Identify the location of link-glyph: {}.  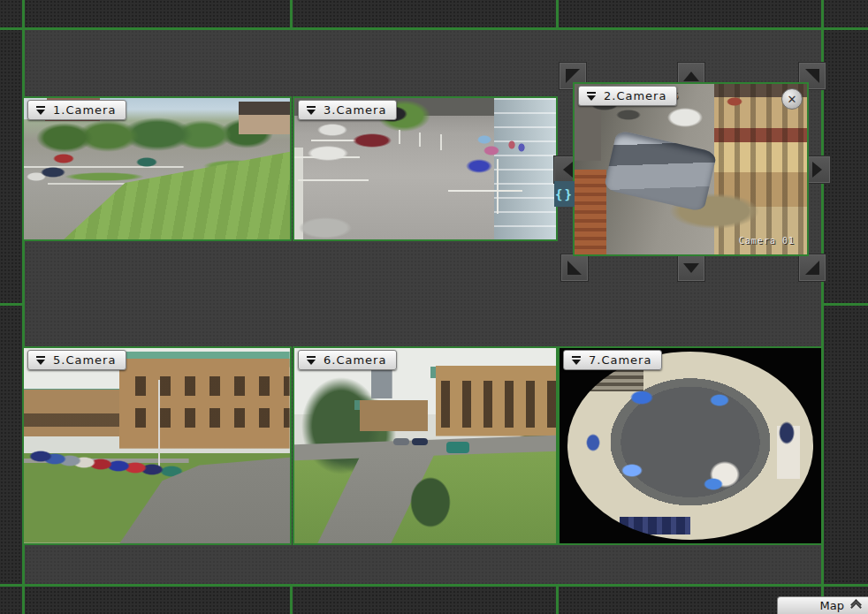
(564, 194).